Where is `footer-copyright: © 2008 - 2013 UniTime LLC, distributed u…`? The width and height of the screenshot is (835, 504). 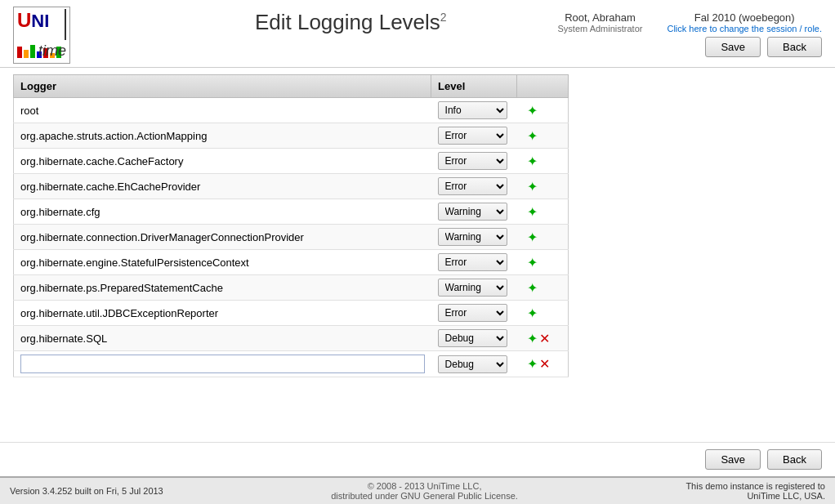 footer-copyright: © 2008 - 2013 UniTime LLC, distributed u… is located at coordinates (425, 491).